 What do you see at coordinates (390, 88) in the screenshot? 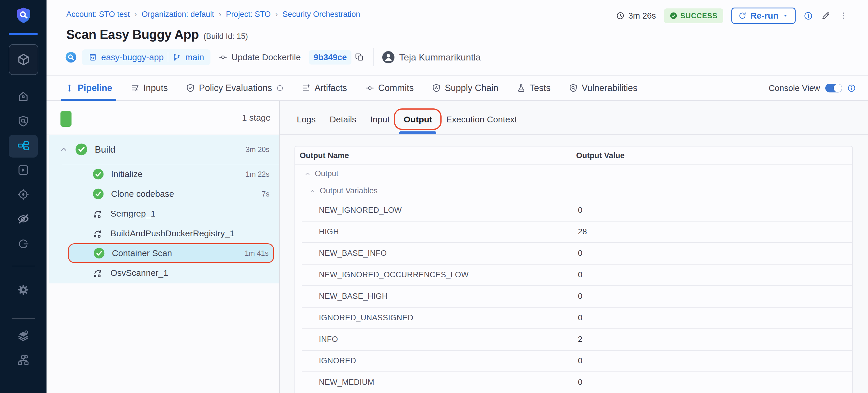
I see `tab-commits: Commits` at bounding box center [390, 88].